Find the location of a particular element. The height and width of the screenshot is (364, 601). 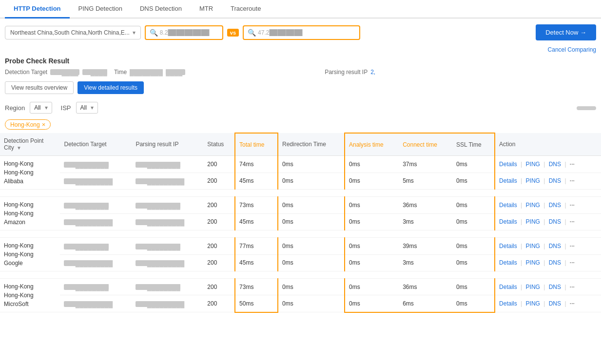

col-header-status: Status is located at coordinates (219, 144).